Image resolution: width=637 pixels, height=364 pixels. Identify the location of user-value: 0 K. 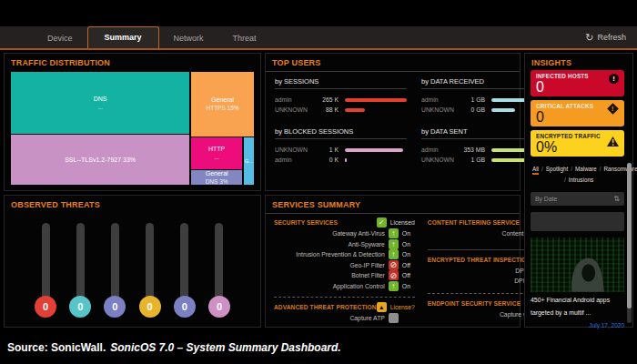
(325, 160).